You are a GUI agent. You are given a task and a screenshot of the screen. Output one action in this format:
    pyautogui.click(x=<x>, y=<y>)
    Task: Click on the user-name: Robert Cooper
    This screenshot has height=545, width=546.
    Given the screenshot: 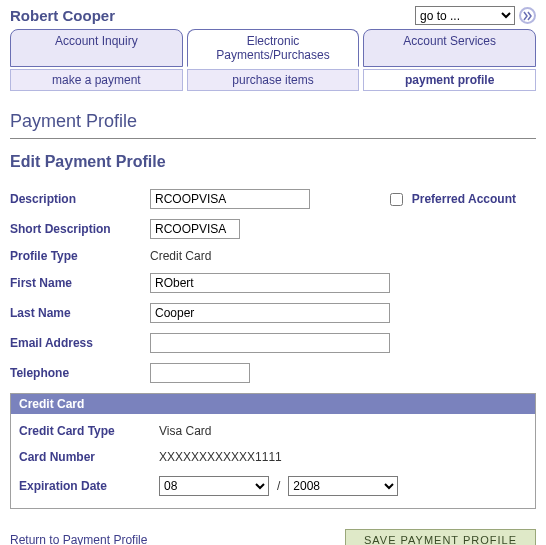 What is the action you would take?
    pyautogui.click(x=62, y=16)
    